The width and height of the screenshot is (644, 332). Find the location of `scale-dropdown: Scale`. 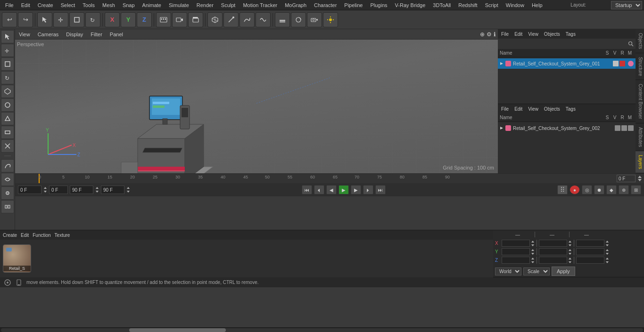

scale-dropdown: Scale is located at coordinates (537, 271).